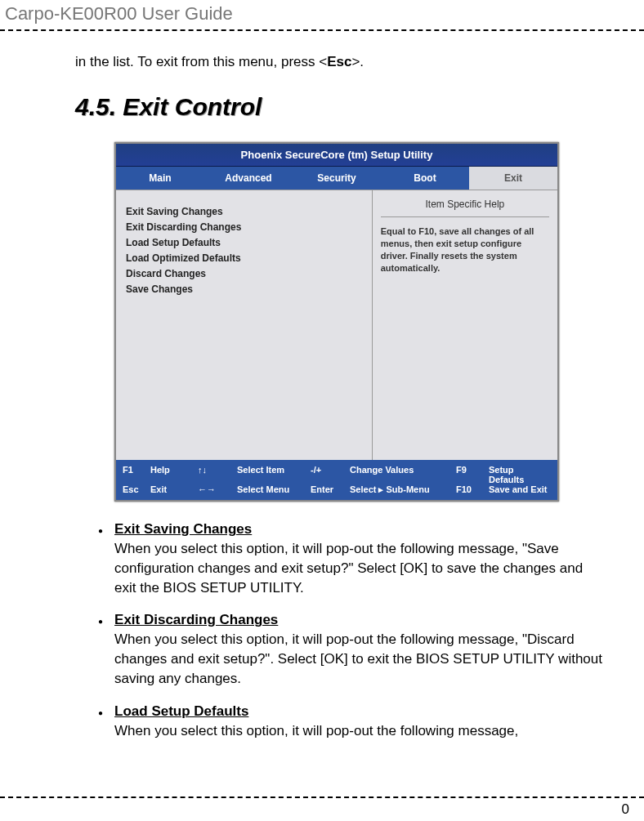 The height and width of the screenshot is (821, 644). Describe the element at coordinates (174, 475) in the screenshot. I see `foot-label: Help` at that location.